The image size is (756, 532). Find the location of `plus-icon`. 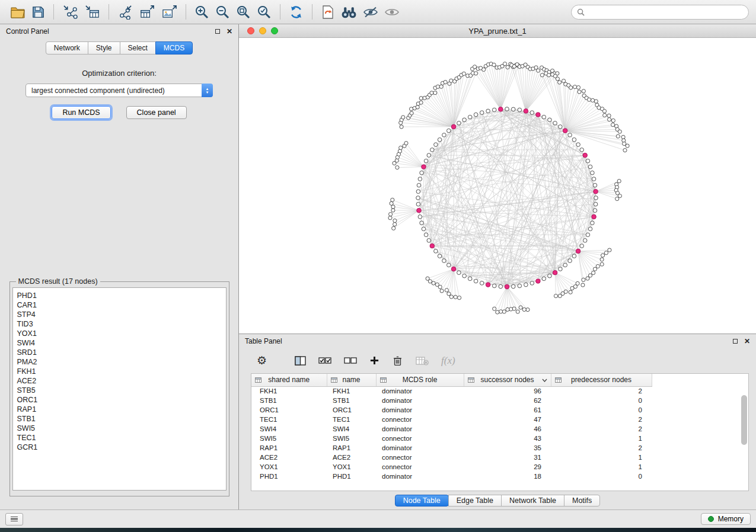

plus-icon is located at coordinates (375, 360).